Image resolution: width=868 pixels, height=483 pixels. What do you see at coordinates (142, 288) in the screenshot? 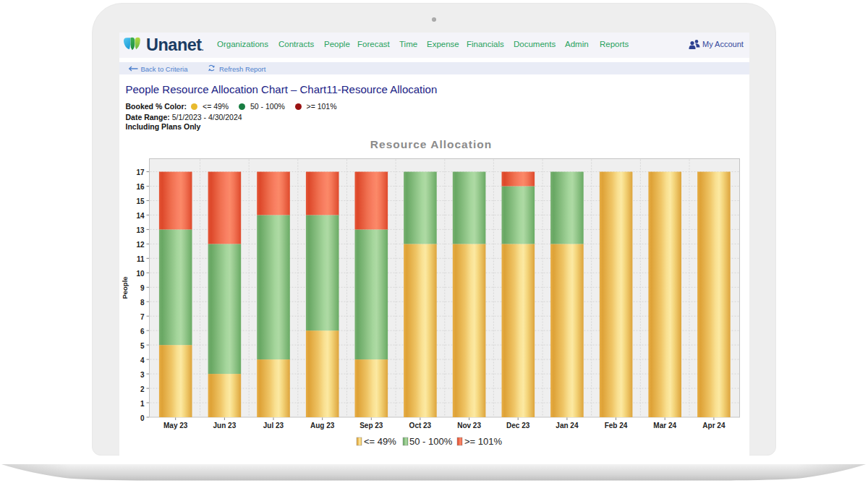
I see `svg-text: 9` at bounding box center [142, 288].